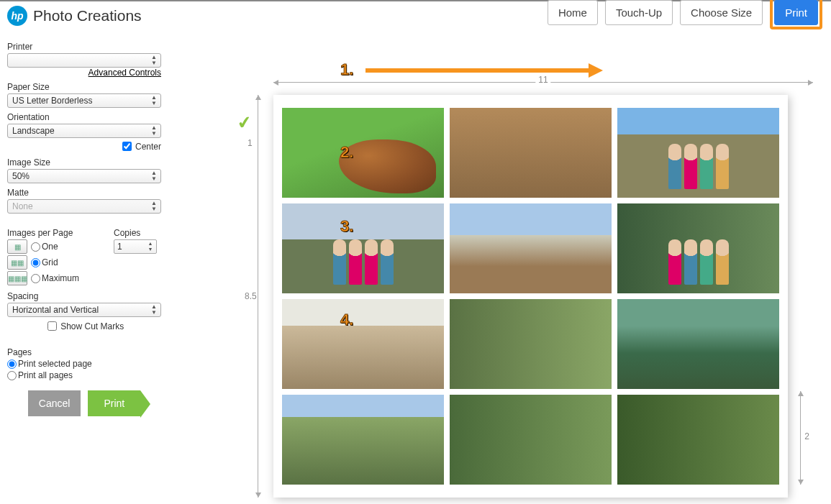 The height and width of the screenshot is (504, 831). I want to click on center-checkbox, so click(127, 147).